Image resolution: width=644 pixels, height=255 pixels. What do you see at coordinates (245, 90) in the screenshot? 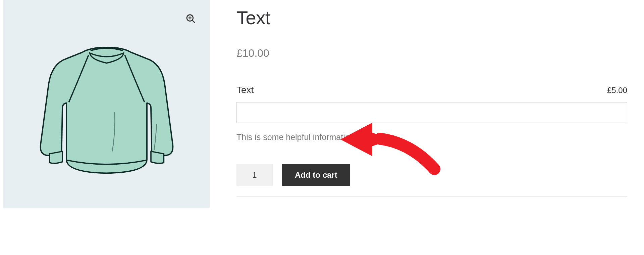
I see `addon-label: Text` at bounding box center [245, 90].